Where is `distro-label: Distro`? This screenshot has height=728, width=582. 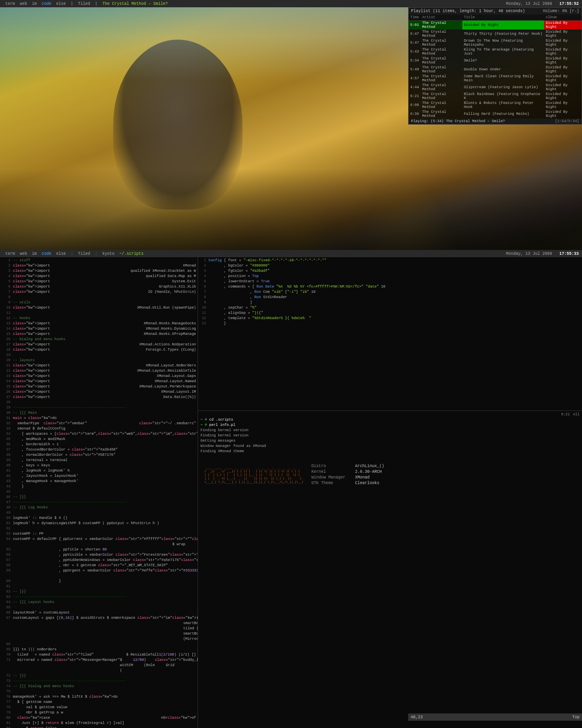 distro-label: Distro is located at coordinates (331, 466).